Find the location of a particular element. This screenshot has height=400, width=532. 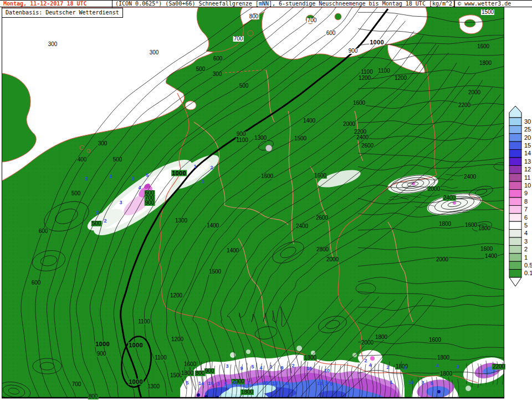

ijsselmeer is located at coordinates (191, 105).